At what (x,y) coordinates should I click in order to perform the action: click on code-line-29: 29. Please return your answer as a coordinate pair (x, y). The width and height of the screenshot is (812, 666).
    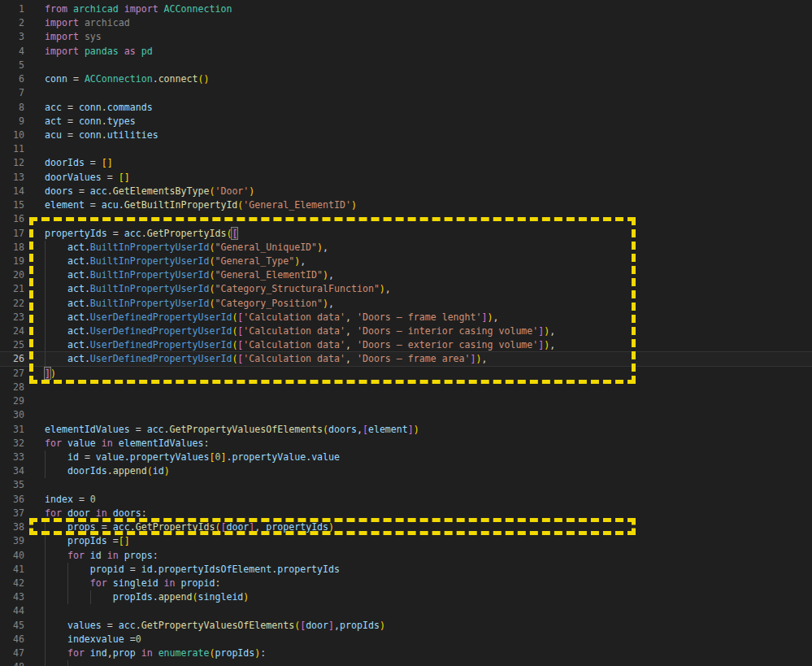
    Looking at the image, I should click on (406, 402).